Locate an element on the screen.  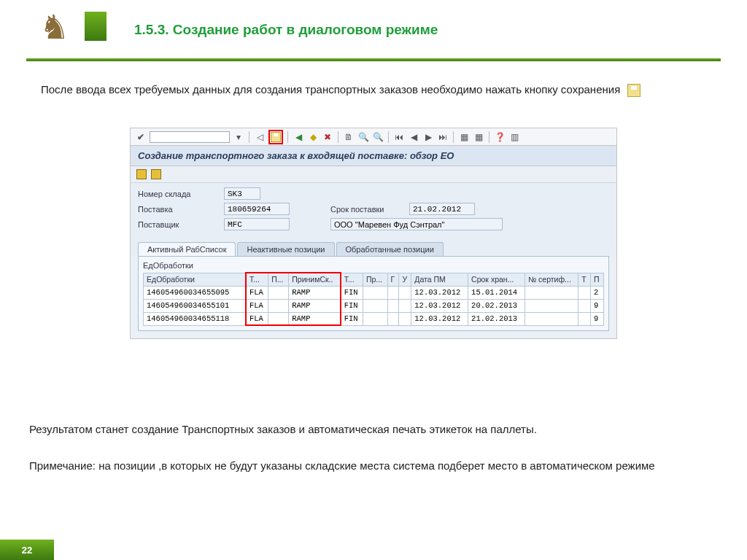
tab-inactive-positions: Неактивные позиции is located at coordinates (286, 249).